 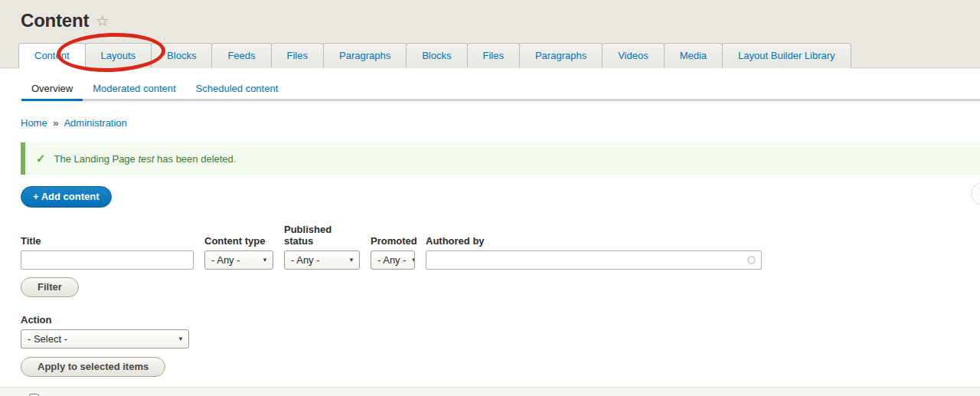 I want to click on tab-videos: Videos, so click(x=633, y=55).